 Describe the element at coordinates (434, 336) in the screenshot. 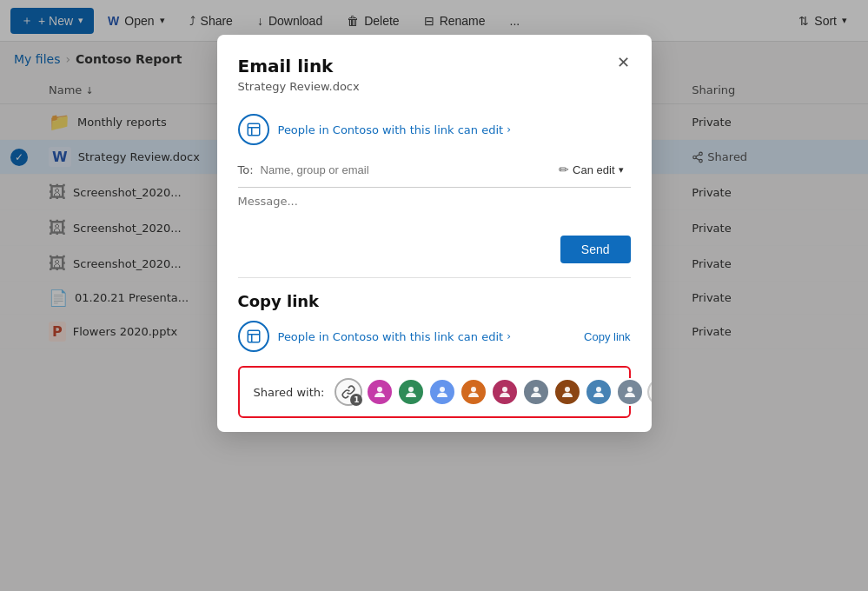

I see `copy-row: People in Contoso with this link can edi…` at that location.